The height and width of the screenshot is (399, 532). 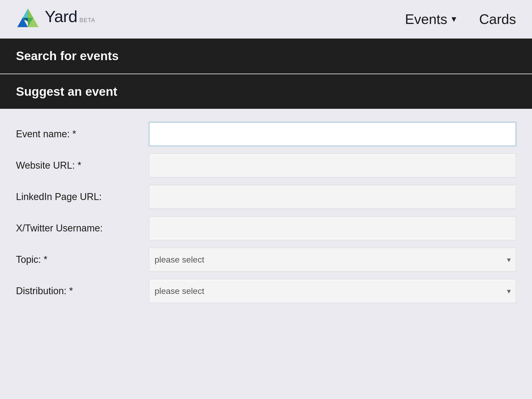 I want to click on linkedin-url-input, so click(x=332, y=197).